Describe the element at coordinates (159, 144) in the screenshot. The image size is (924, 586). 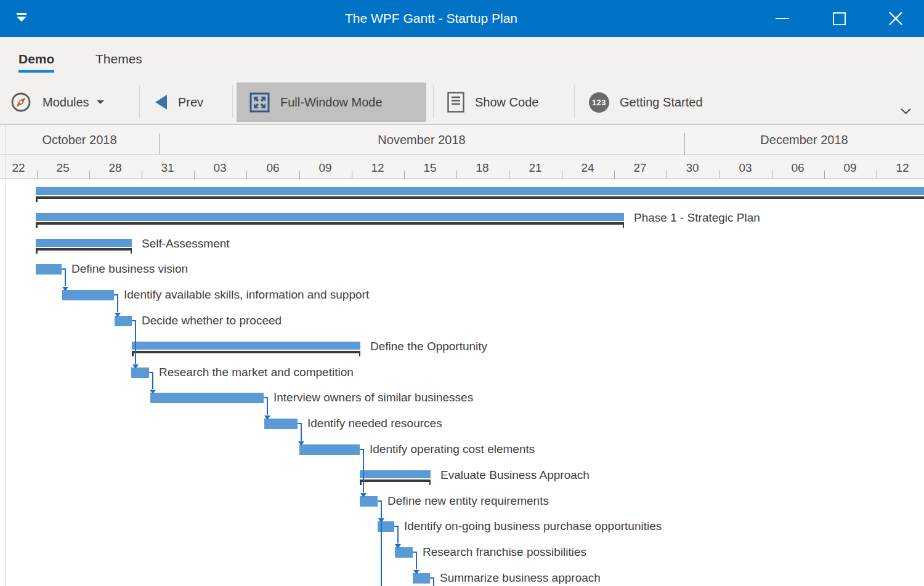
I see `month-separator` at that location.